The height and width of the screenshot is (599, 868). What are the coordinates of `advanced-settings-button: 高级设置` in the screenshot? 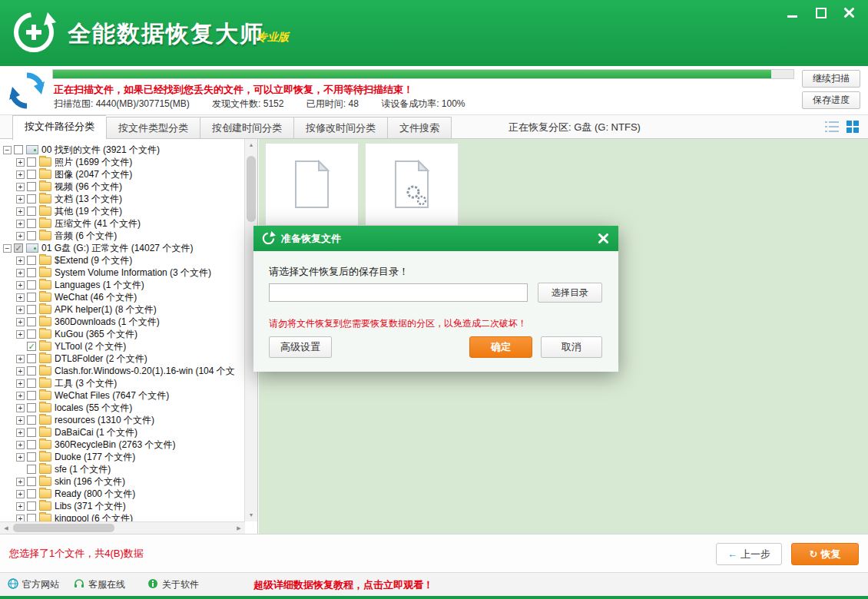 It's located at (300, 347).